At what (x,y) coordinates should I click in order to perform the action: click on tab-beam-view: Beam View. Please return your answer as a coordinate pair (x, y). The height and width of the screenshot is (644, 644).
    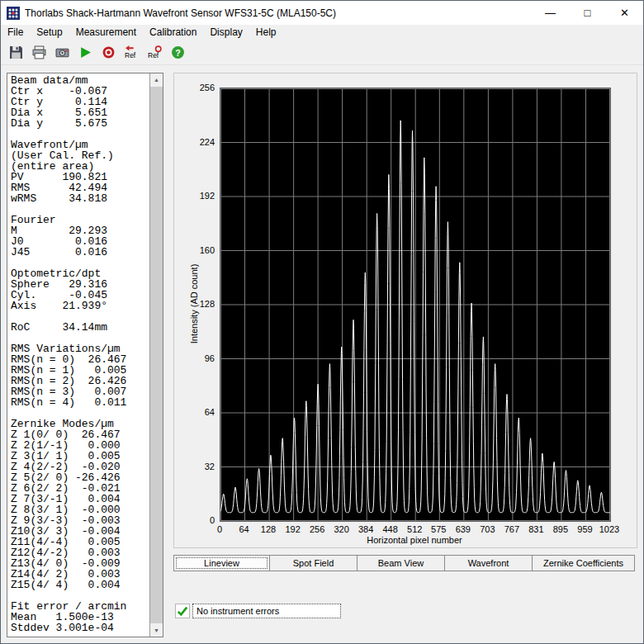
    Looking at the image, I should click on (401, 563).